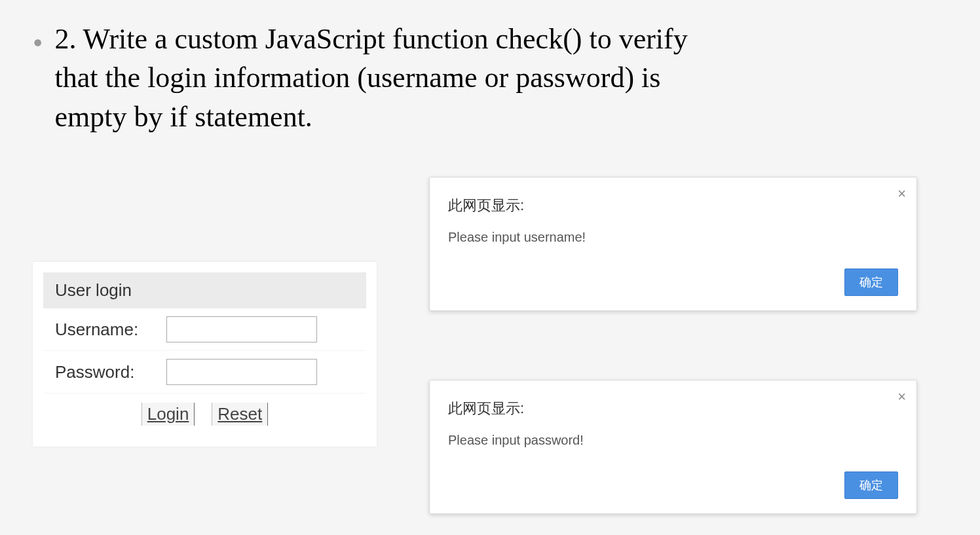 This screenshot has height=535, width=980. Describe the element at coordinates (204, 291) in the screenshot. I see `login-header: User login` at that location.